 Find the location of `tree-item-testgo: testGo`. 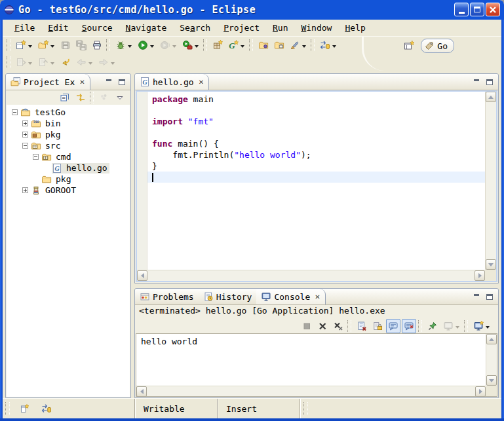

tree-item-testgo: testGo is located at coordinates (68, 113).